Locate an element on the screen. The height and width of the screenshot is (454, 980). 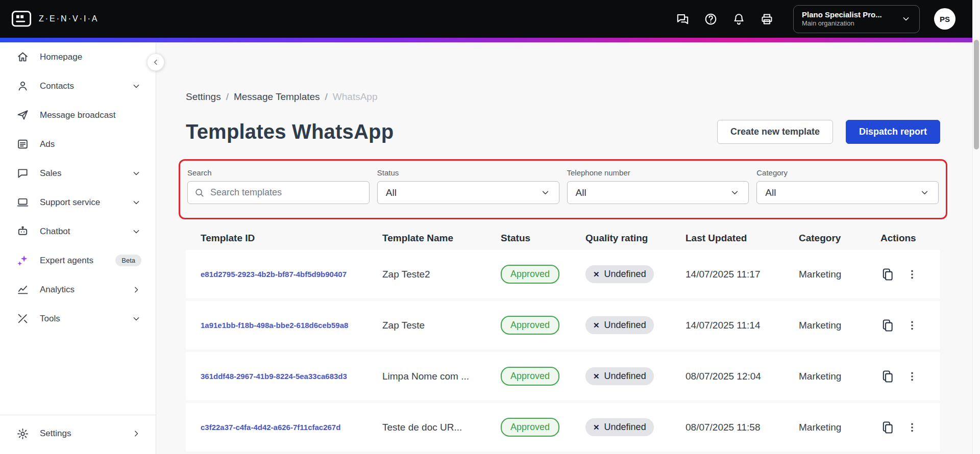
sidebar-item-chatbot: Chatbot is located at coordinates (78, 232).